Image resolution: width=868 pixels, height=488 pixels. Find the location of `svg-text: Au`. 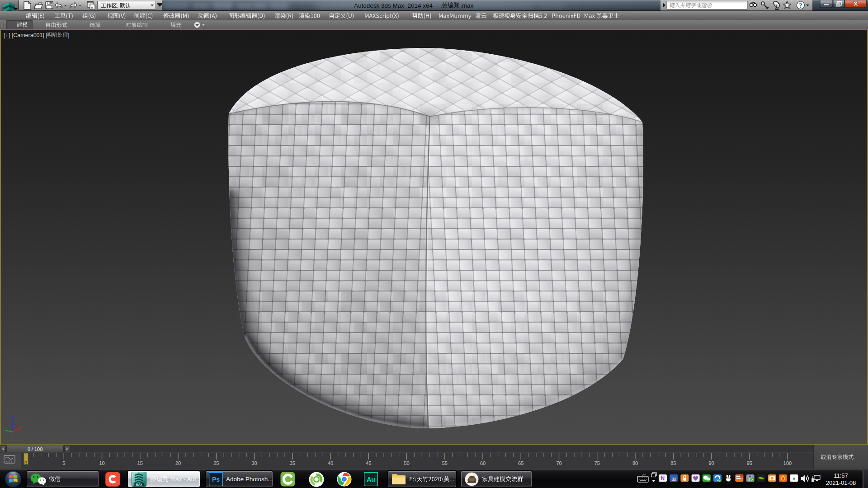

svg-text: Au is located at coordinates (371, 479).